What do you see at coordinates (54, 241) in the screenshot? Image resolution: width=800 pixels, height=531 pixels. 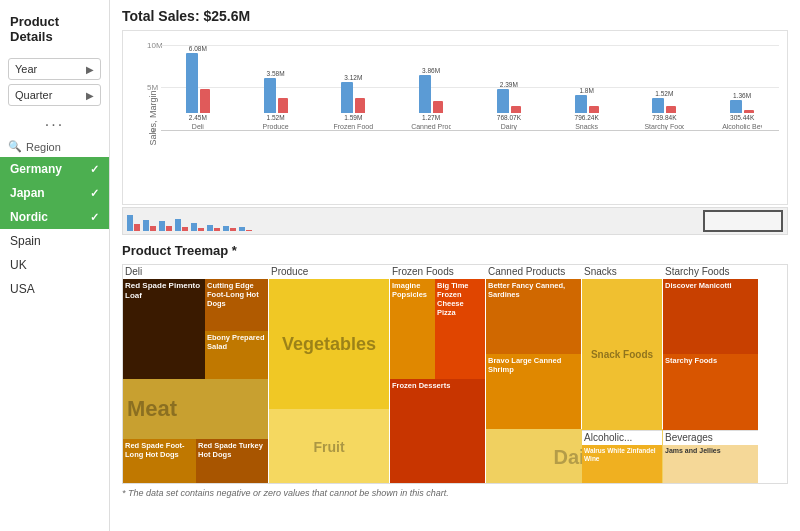 I see `region-item-spain: Spain` at bounding box center [54, 241].